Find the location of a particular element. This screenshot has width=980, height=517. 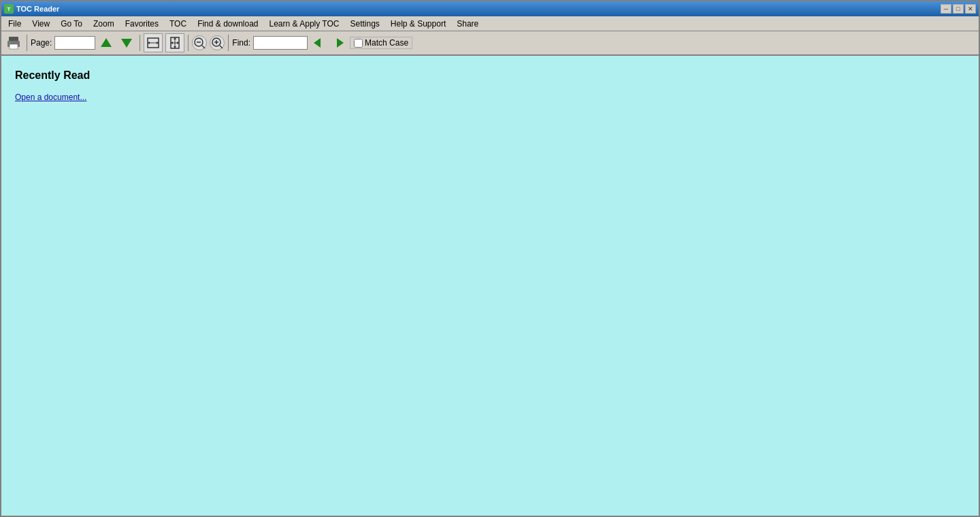

match-case-text: Match Case is located at coordinates (387, 43).